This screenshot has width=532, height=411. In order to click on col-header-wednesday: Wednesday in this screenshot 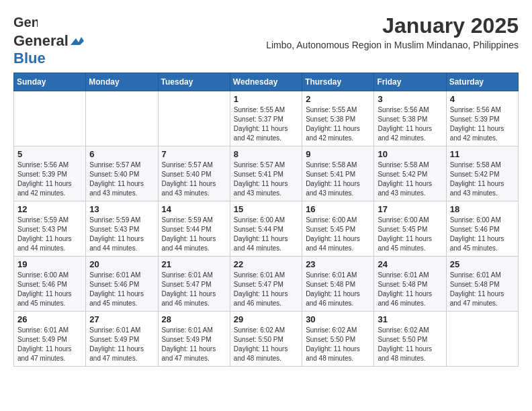, I will do `click(266, 82)`.